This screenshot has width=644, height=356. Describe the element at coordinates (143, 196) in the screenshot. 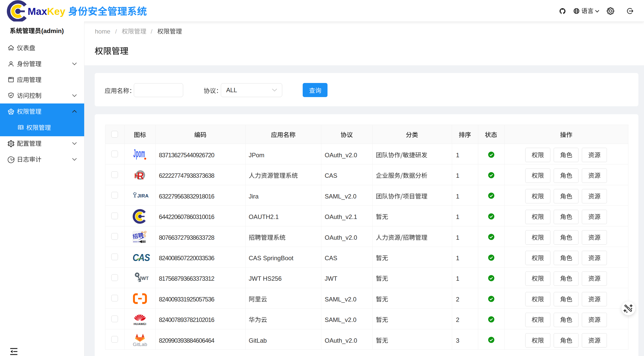

I see `svg-text: JIRA` at that location.